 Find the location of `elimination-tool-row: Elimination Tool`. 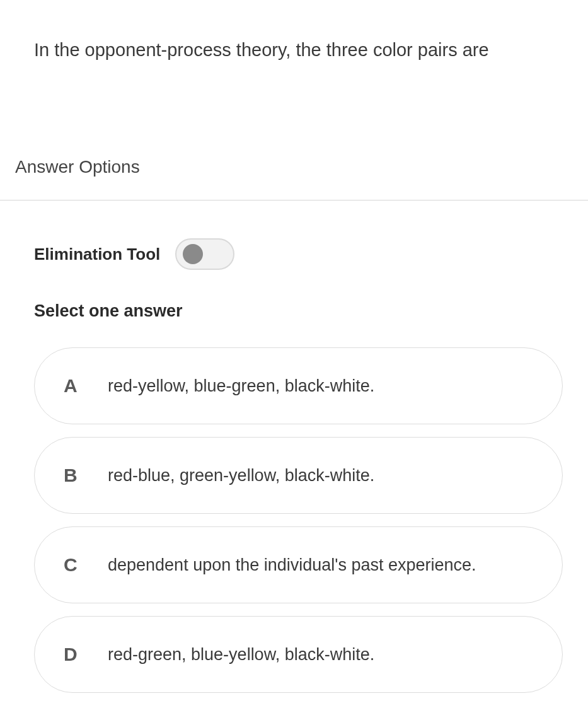

elimination-tool-row: Elimination Tool is located at coordinates (294, 254).